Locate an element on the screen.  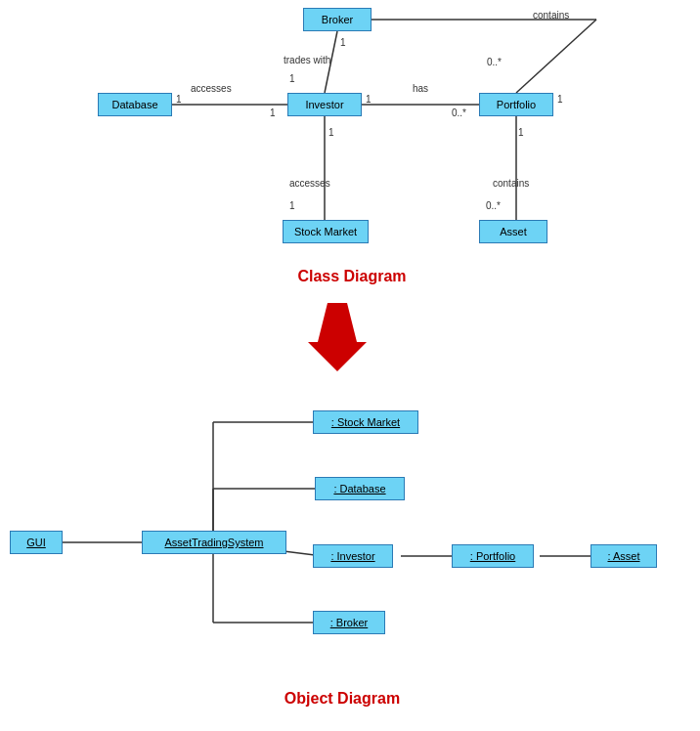
transition-arrow is located at coordinates (337, 337).